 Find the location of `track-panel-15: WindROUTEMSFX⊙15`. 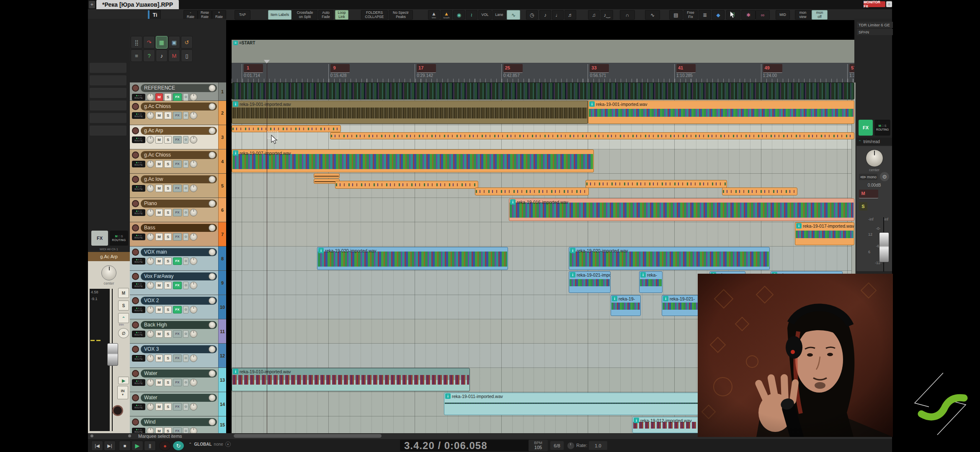

track-panel-15: WindROUTEMSFX⊙15 is located at coordinates (178, 425).